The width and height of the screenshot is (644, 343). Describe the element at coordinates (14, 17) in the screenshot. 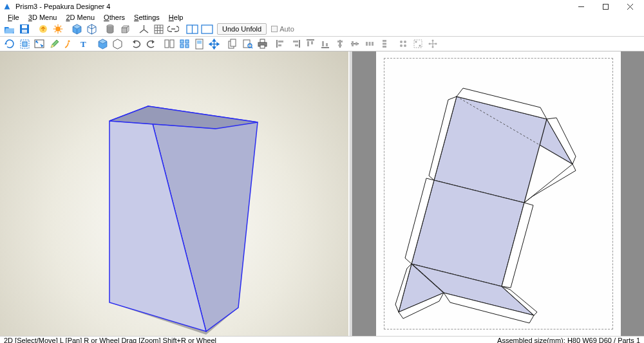

I see `menu-file: File` at that location.